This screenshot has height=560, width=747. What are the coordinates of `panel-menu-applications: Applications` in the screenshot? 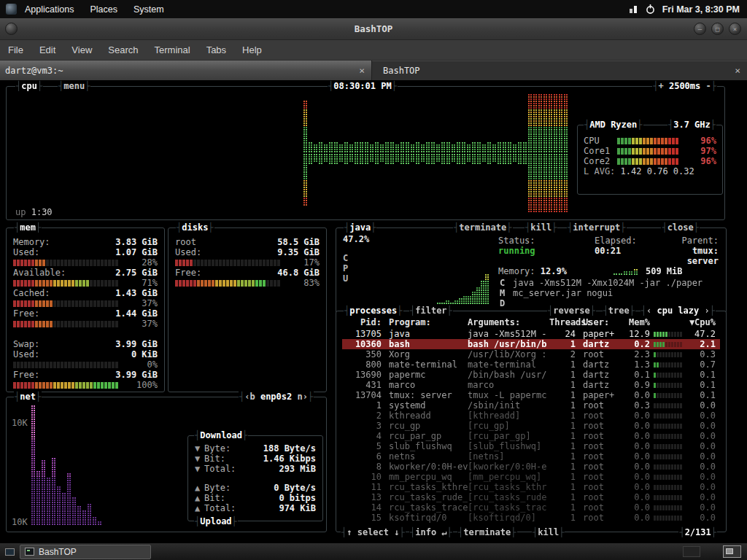 It's located at (50, 9).